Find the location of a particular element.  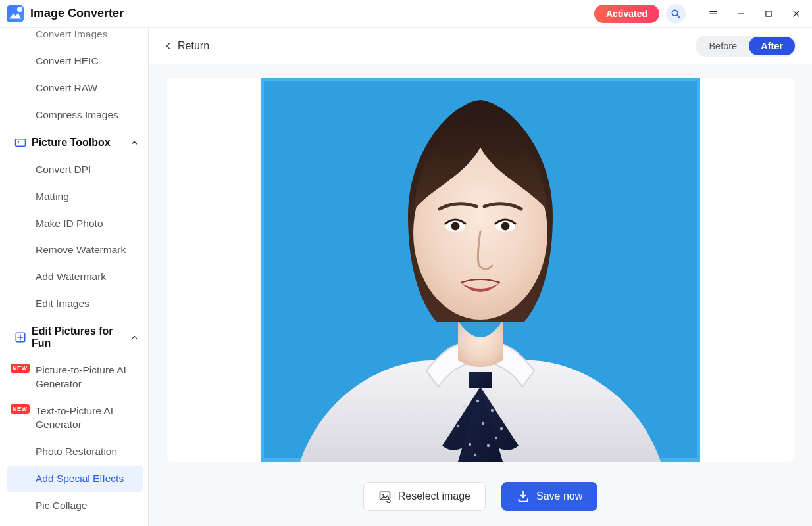

title-bar: Image Converter Activated is located at coordinates (406, 14).